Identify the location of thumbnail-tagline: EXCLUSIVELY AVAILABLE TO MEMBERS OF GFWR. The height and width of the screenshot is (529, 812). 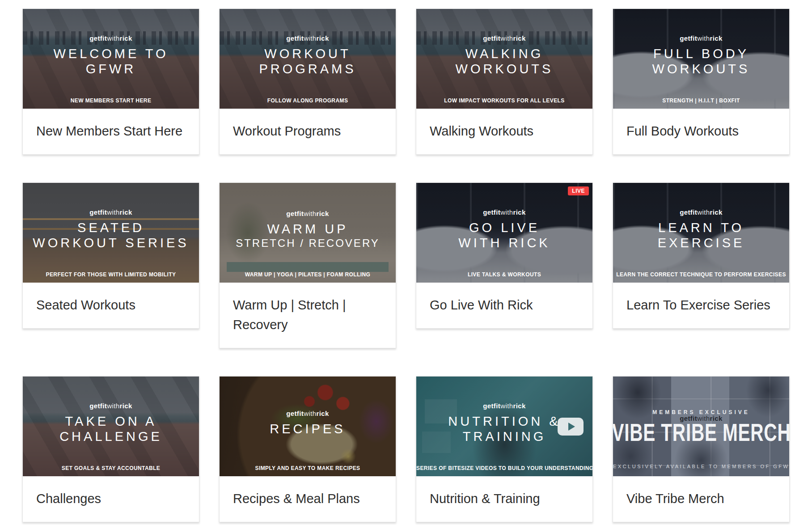
(701, 466).